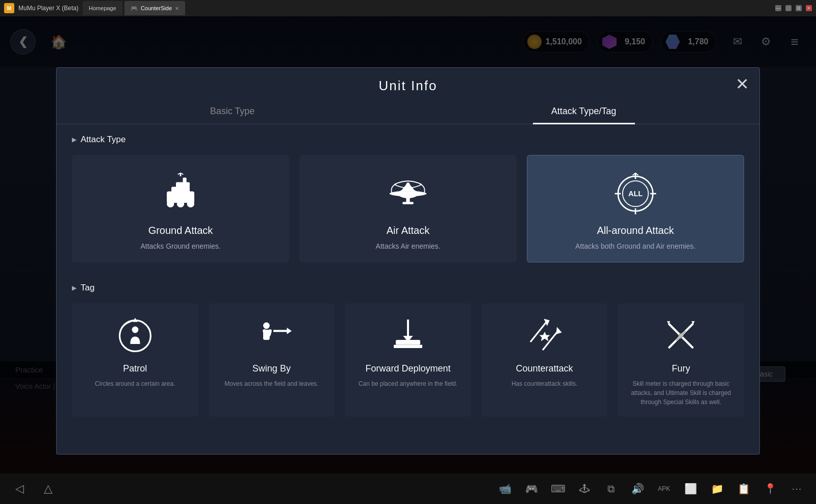  What do you see at coordinates (778, 8) in the screenshot?
I see `minimize-button: —` at bounding box center [778, 8].